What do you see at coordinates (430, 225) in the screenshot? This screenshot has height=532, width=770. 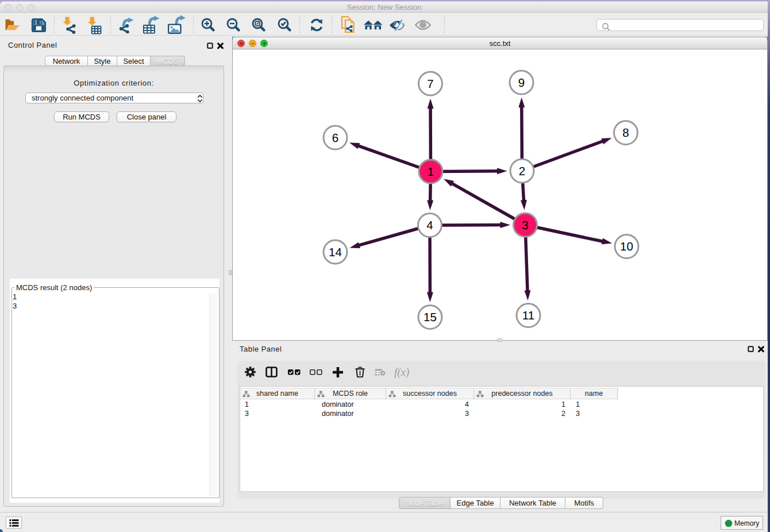 I see `svg-text: 4` at bounding box center [430, 225].